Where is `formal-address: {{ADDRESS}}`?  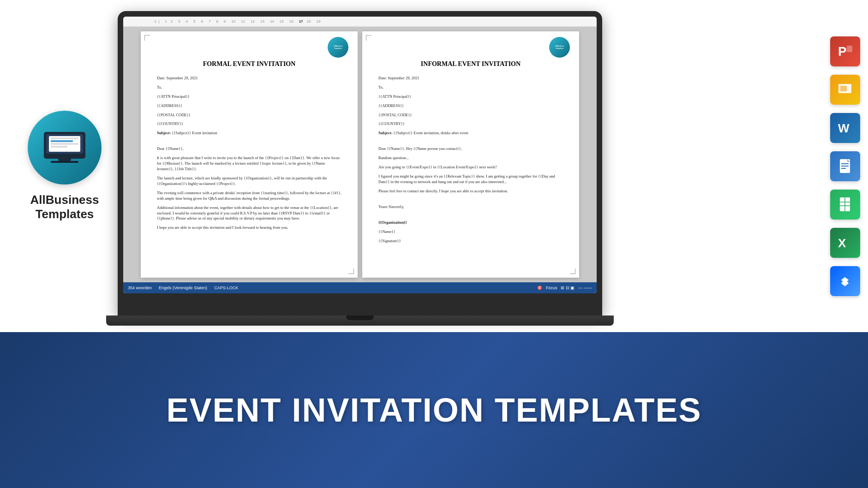
formal-address: {{ADDRESS}} is located at coordinates (249, 106).